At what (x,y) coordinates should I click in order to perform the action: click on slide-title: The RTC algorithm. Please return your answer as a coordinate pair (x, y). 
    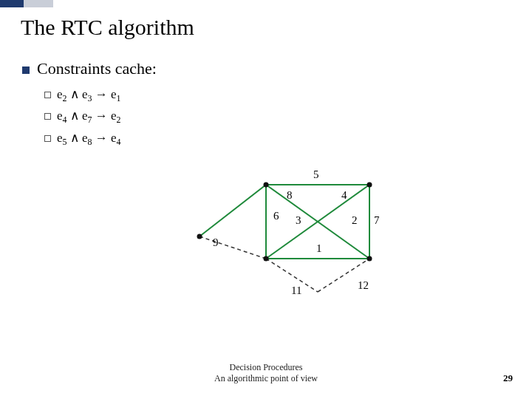
    Looking at the image, I should click on (108, 27).